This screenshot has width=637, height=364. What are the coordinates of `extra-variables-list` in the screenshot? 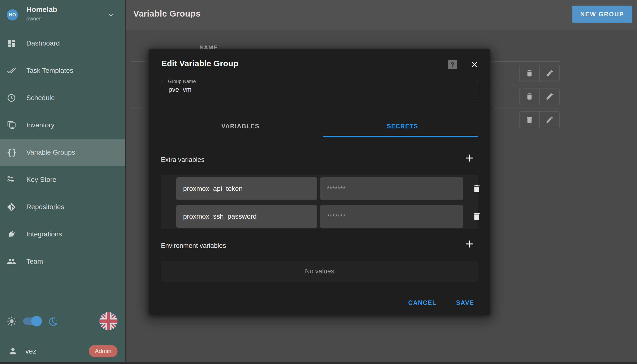 It's located at (320, 202).